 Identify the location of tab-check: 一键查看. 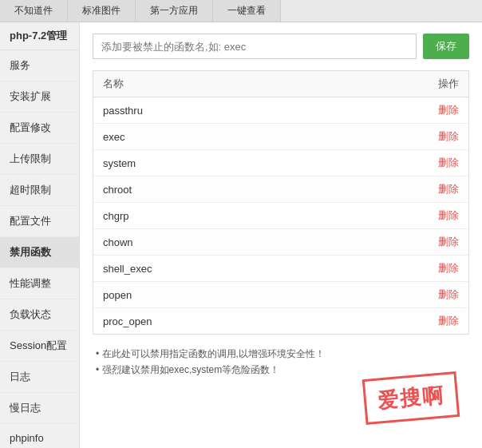
(247, 11).